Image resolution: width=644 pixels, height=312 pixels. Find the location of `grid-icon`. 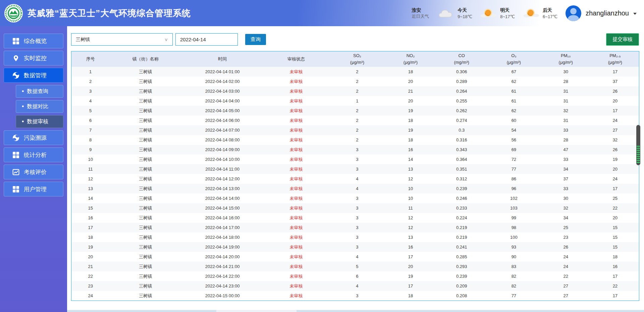

grid-icon is located at coordinates (16, 155).